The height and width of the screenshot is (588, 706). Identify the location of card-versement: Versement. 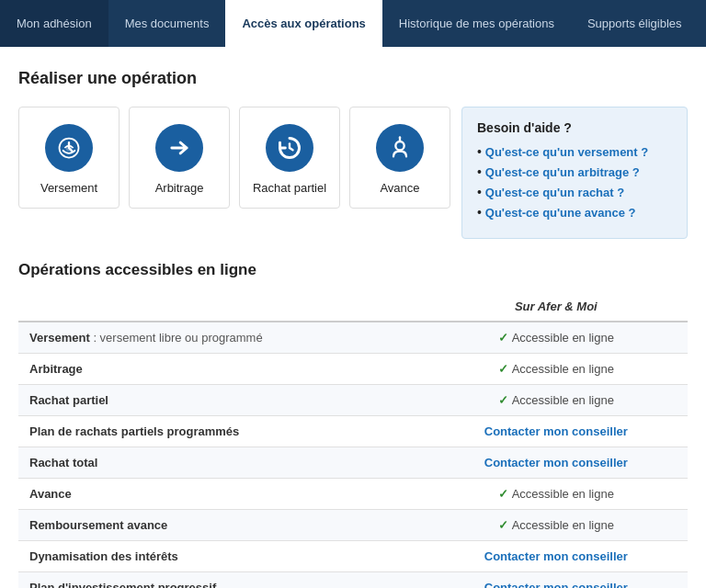
(69, 158).